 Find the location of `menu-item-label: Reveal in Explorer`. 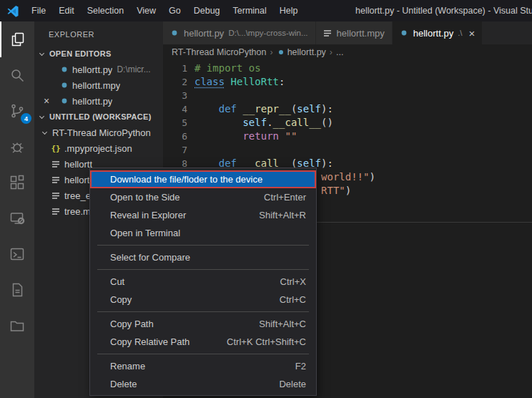

menu-item-label: Reveal in Explorer is located at coordinates (176, 215).